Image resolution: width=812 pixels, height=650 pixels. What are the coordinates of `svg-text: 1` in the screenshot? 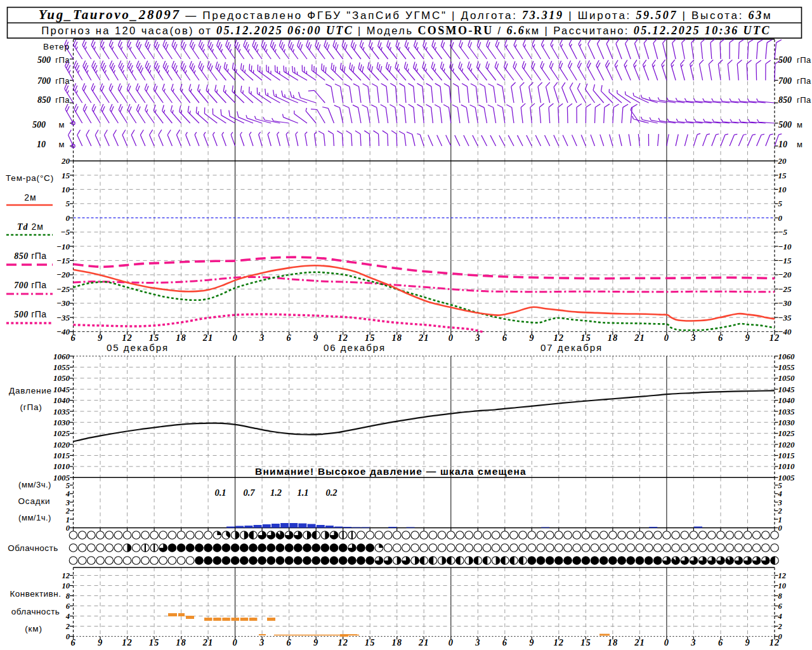 It's located at (68, 520).